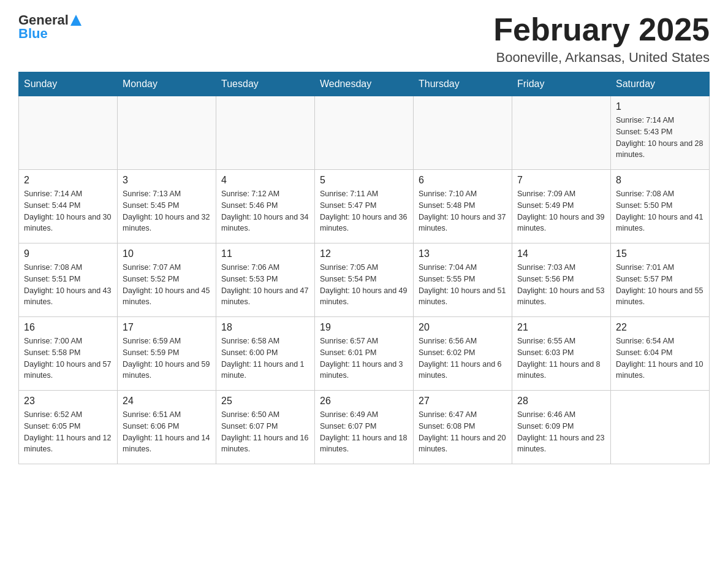  What do you see at coordinates (602, 39) in the screenshot?
I see `title-section: February 2025 Booneville, Arkansas, Unit…` at bounding box center [602, 39].